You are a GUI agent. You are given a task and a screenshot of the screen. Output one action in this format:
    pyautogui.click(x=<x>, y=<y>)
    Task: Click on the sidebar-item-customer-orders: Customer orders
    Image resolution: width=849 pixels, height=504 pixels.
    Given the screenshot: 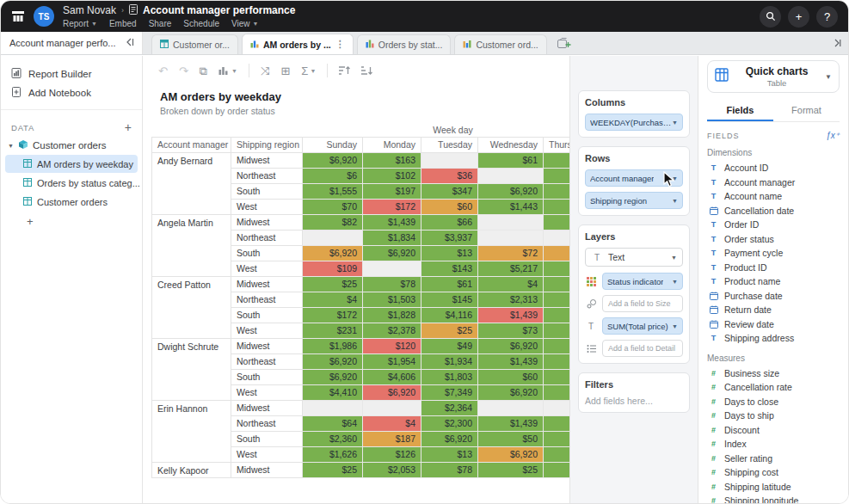 What is the action you would take?
    pyautogui.click(x=71, y=201)
    